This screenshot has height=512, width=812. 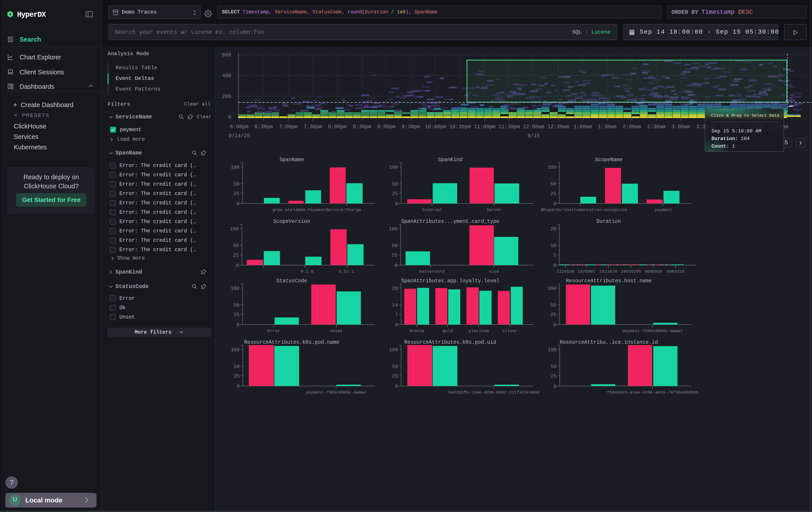 I want to click on svg-text: 9:00pm, so click(x=386, y=127).